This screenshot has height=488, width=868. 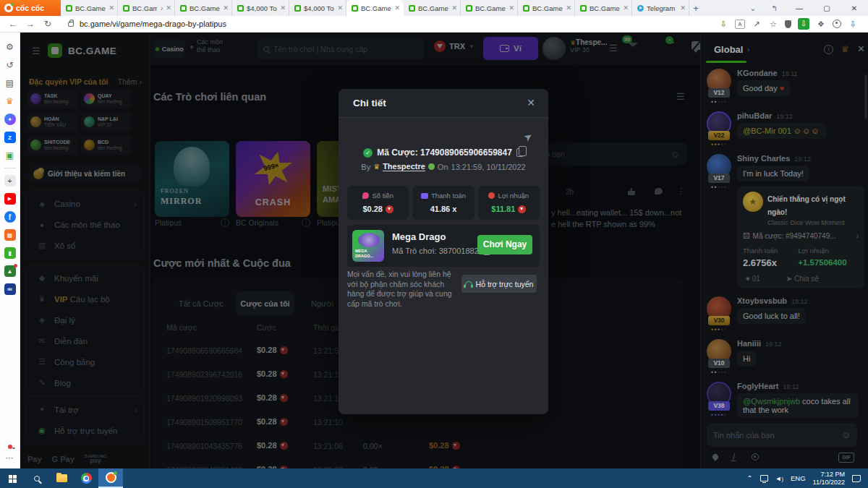 What do you see at coordinates (662, 9) in the screenshot?
I see `tab-title: Telegram` at bounding box center [662, 9].